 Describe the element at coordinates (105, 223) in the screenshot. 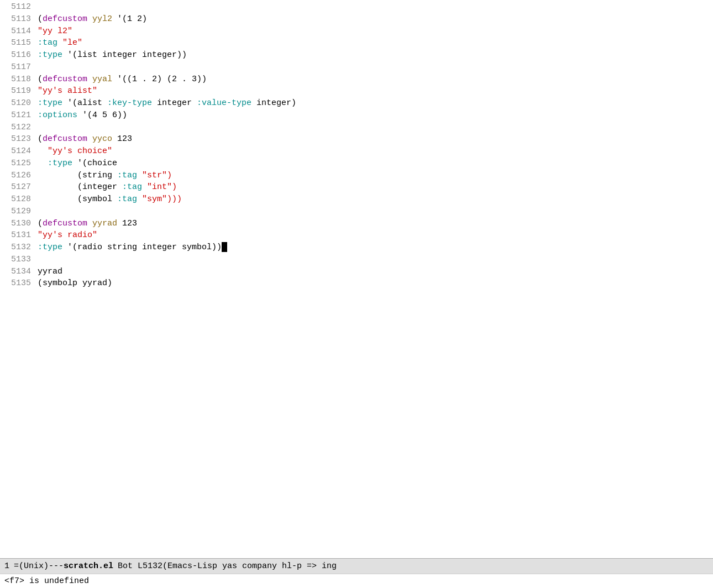

I see `token-c-varname: yyrad` at that location.